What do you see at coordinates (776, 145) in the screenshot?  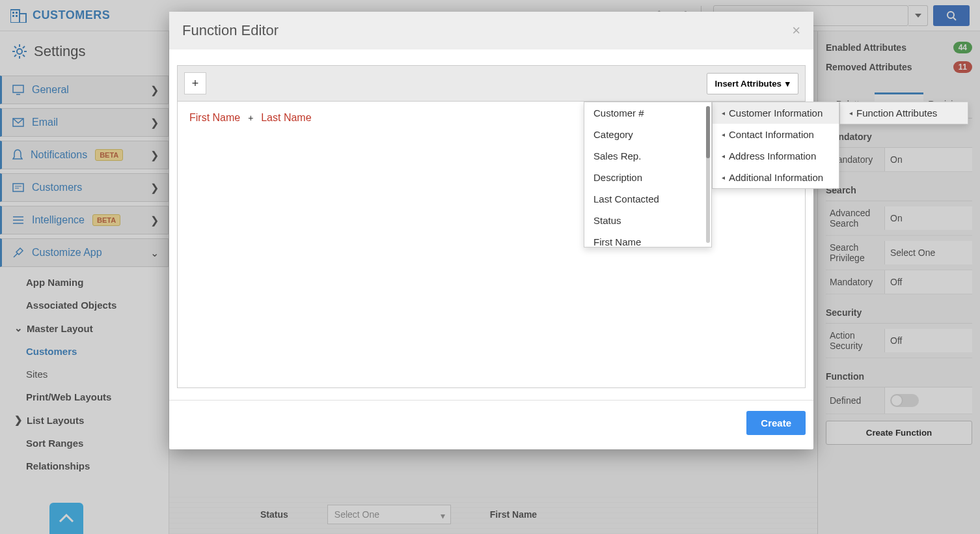 I see `menu-level-2: ◂Customer Information ◂Contact Informati…` at bounding box center [776, 145].